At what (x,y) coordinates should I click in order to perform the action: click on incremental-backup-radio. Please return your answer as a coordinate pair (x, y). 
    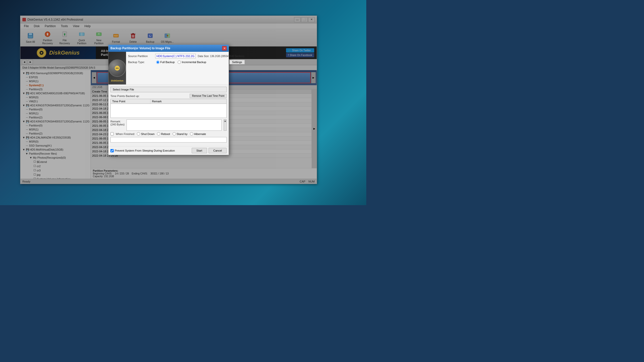
    Looking at the image, I should click on (179, 62).